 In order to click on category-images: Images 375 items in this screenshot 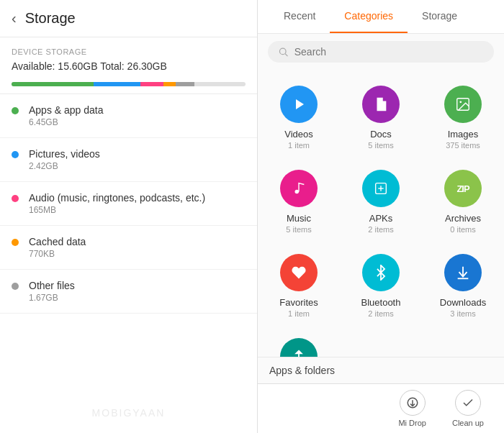, I will do `click(463, 118)`.